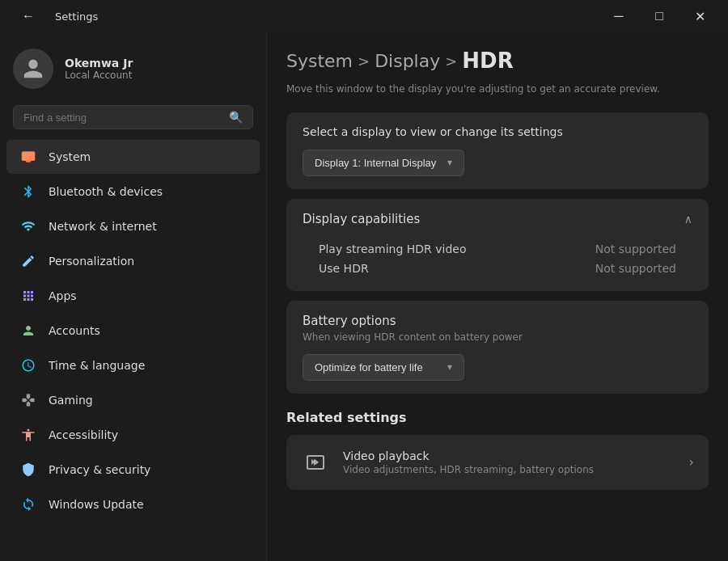 The width and height of the screenshot is (728, 561). I want to click on display-dropdown-value: Display 1: Internal Display, so click(375, 163).